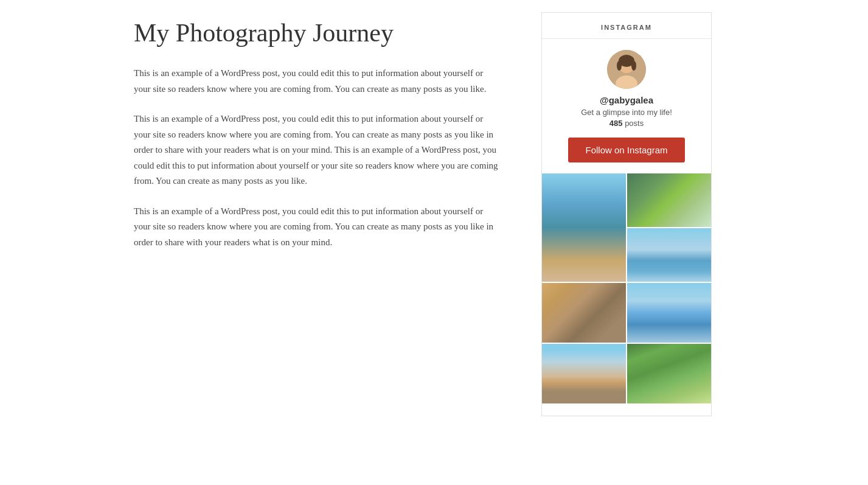 The height and width of the screenshot is (485, 868). I want to click on avatar, so click(627, 69).